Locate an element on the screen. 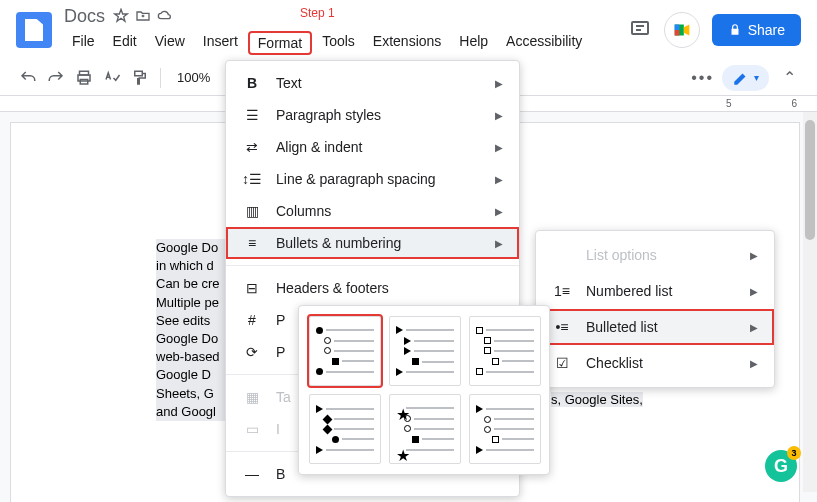 Image resolution: width=817 pixels, height=502 pixels. menu-view: View is located at coordinates (170, 43).